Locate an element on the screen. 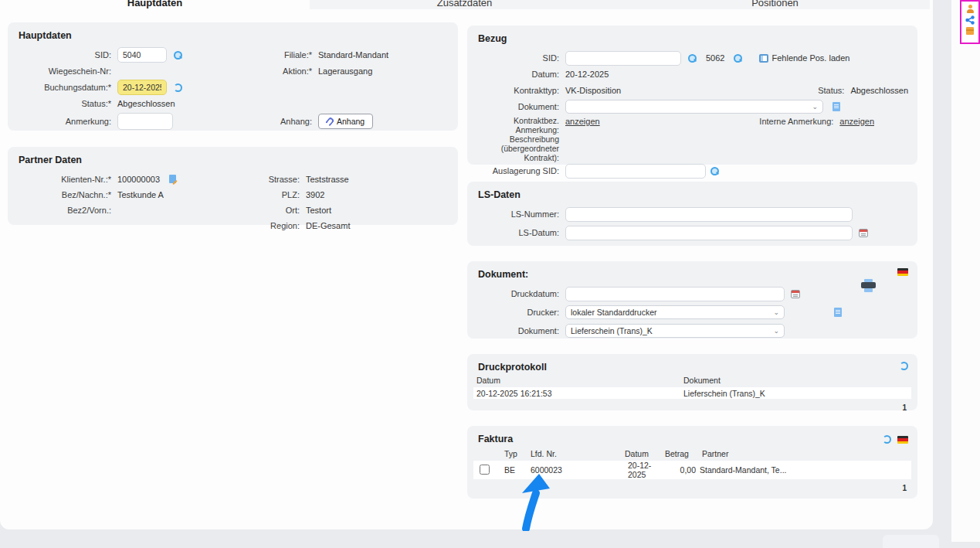 This screenshot has height=548, width=980. bezug-datum-value: 20-12-2025 is located at coordinates (587, 74).